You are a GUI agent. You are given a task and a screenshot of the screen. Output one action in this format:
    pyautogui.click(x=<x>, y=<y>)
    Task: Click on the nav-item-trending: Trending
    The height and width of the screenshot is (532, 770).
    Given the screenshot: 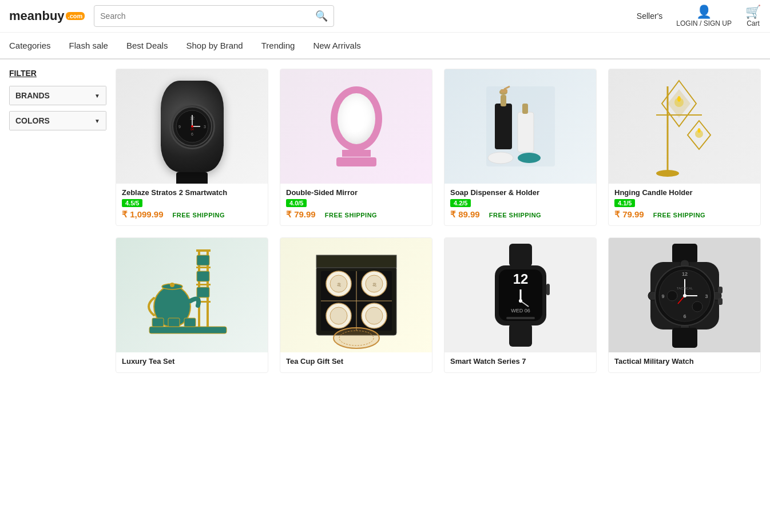 What is the action you would take?
    pyautogui.click(x=278, y=46)
    